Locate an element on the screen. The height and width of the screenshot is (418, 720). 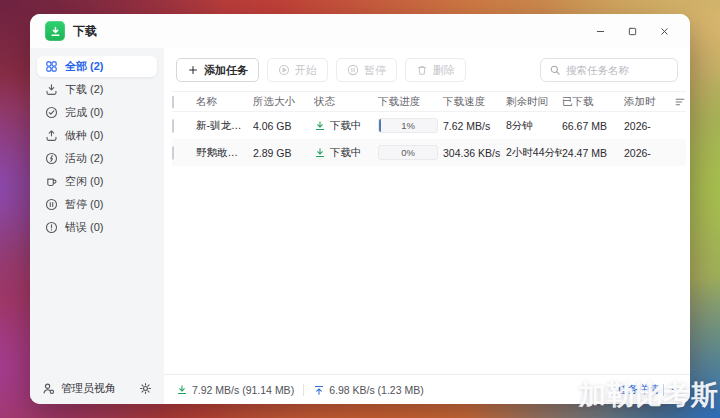
gear-icon is located at coordinates (146, 388).